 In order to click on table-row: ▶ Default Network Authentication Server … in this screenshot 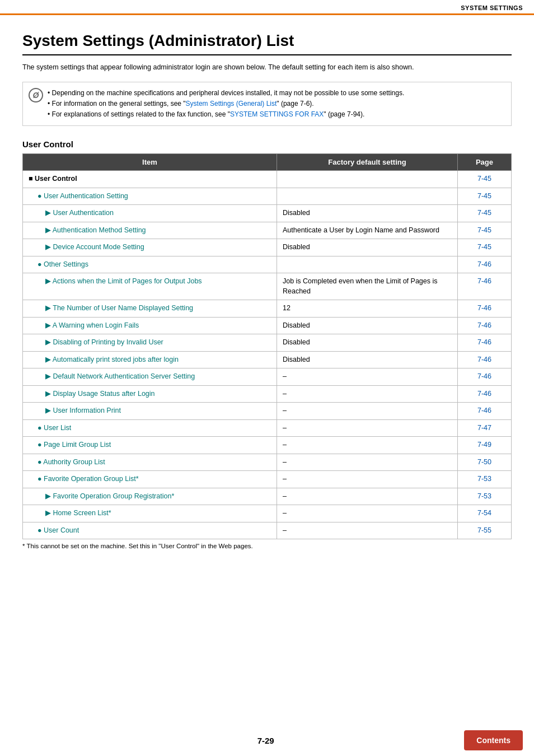, I will do `click(268, 377)`.